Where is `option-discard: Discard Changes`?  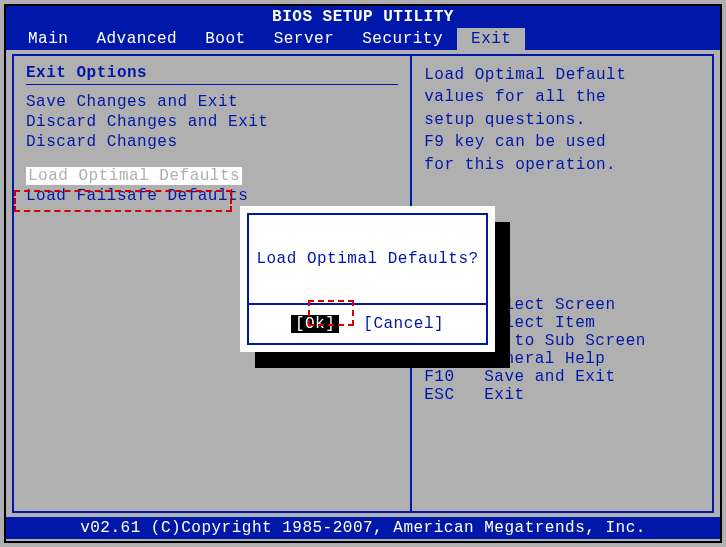
option-discard: Discard Changes is located at coordinates (212, 142).